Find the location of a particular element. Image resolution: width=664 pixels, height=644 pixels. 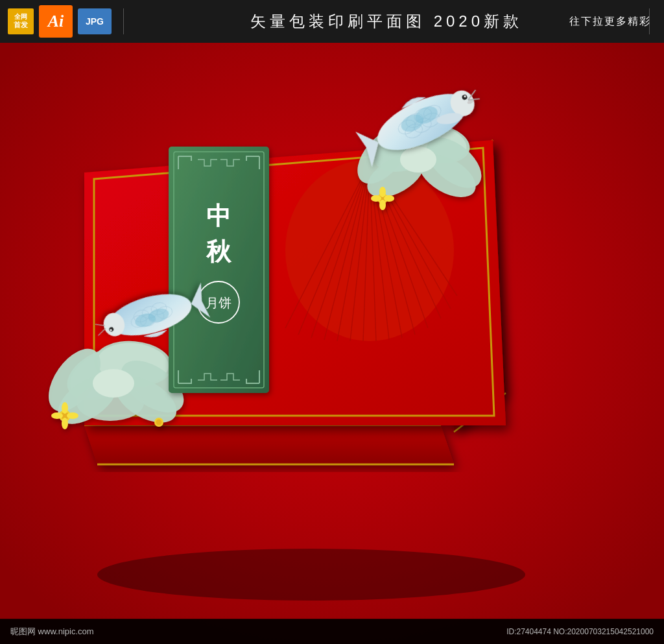

ai-badge: Ai is located at coordinates (56, 21).